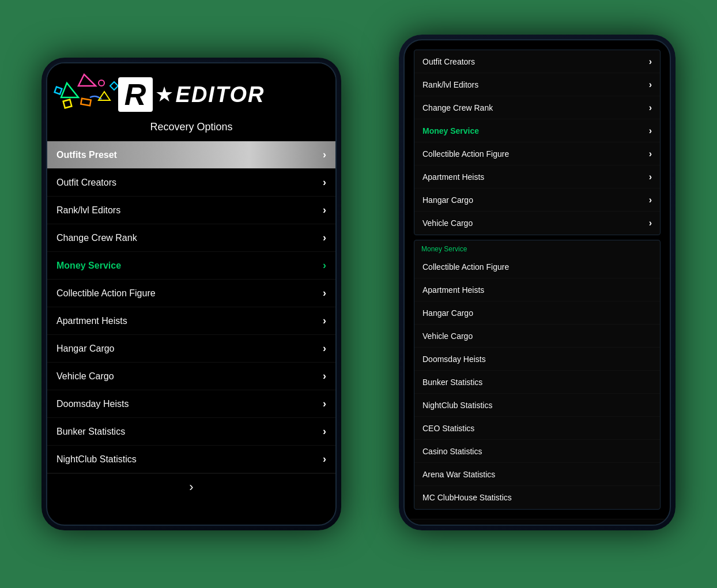 The image size is (717, 588). What do you see at coordinates (454, 359) in the screenshot?
I see `right-bottom-label-4: Doomsday Heists` at bounding box center [454, 359].